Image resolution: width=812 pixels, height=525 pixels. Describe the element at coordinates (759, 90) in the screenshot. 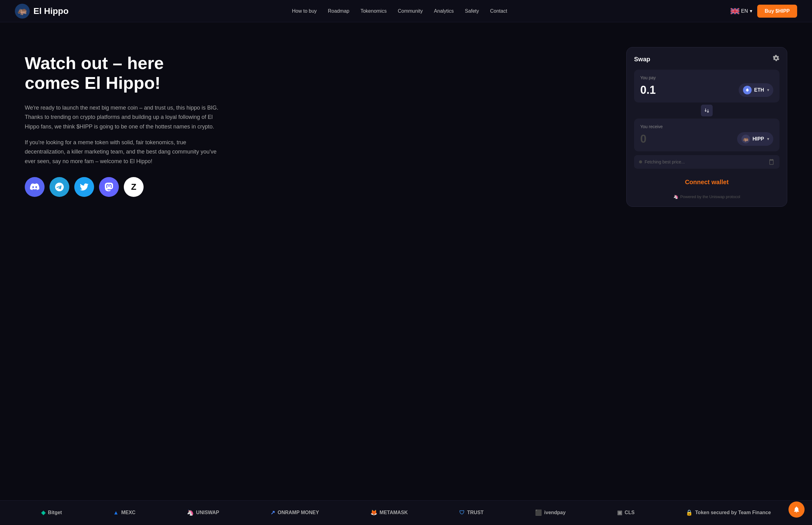

I see `eth-token-label: ETH` at that location.